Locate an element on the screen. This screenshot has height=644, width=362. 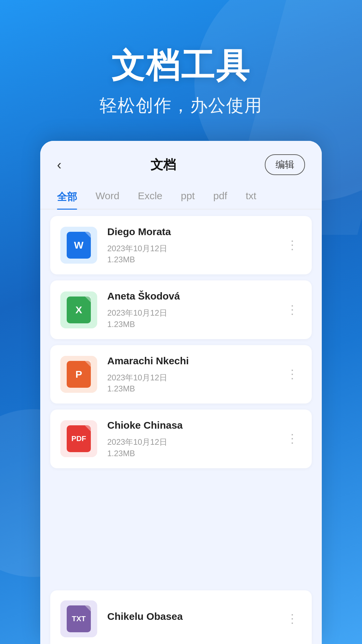
file-info: Chikelu Obasea is located at coordinates (195, 619).